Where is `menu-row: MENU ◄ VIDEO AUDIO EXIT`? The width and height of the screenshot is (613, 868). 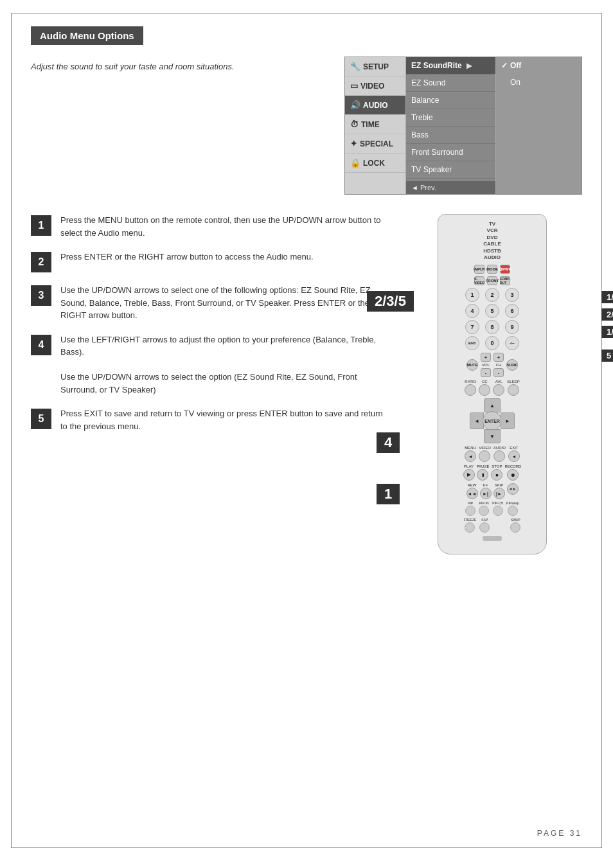
menu-row: MENU ◄ VIDEO AUDIO EXIT is located at coordinates (492, 454).